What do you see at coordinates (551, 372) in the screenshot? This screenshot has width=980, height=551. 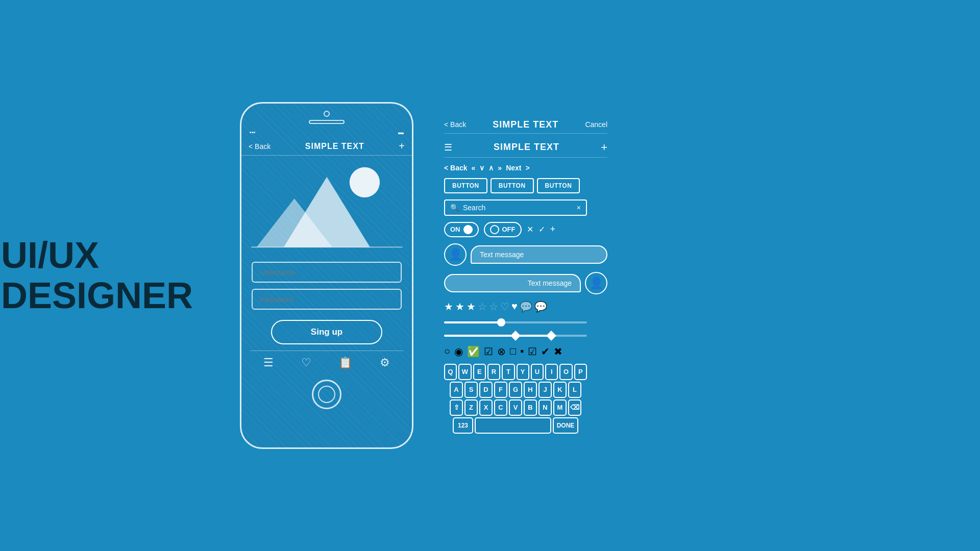 I see `key-i: I` at bounding box center [551, 372].